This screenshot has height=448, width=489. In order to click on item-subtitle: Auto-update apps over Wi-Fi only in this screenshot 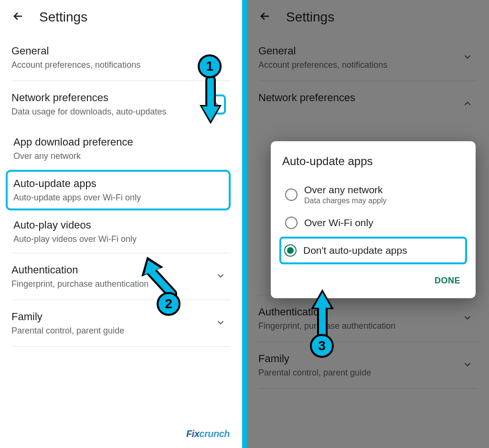, I will do `click(118, 198)`.